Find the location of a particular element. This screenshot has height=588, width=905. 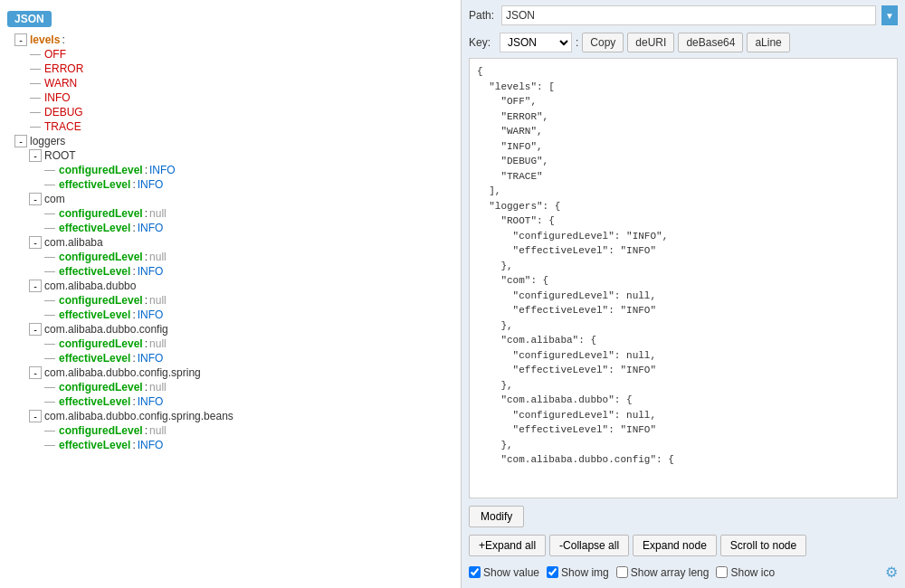

show-ico-label: Show ico is located at coordinates (753, 573).